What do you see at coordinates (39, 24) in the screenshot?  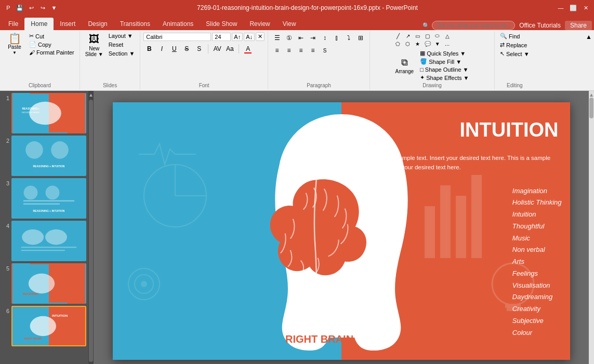 I see `tab-home: Home` at bounding box center [39, 24].